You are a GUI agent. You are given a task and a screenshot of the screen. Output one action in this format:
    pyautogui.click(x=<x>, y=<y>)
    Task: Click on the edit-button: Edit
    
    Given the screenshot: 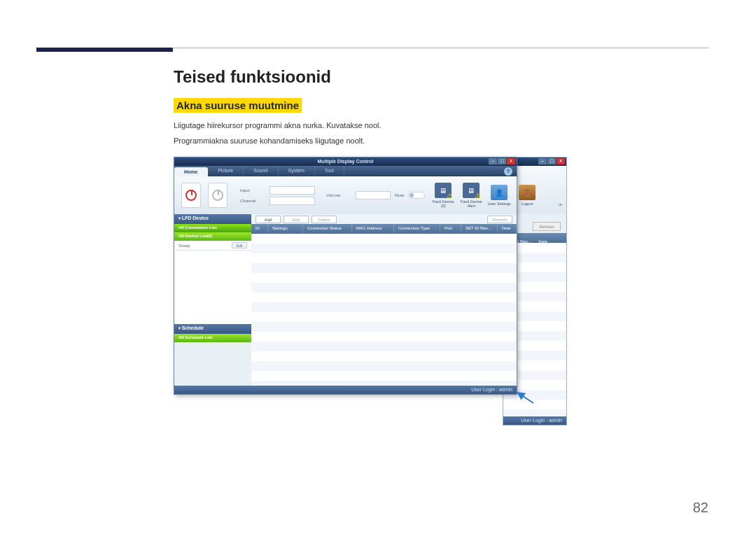 What is the action you would take?
    pyautogui.click(x=296, y=220)
    